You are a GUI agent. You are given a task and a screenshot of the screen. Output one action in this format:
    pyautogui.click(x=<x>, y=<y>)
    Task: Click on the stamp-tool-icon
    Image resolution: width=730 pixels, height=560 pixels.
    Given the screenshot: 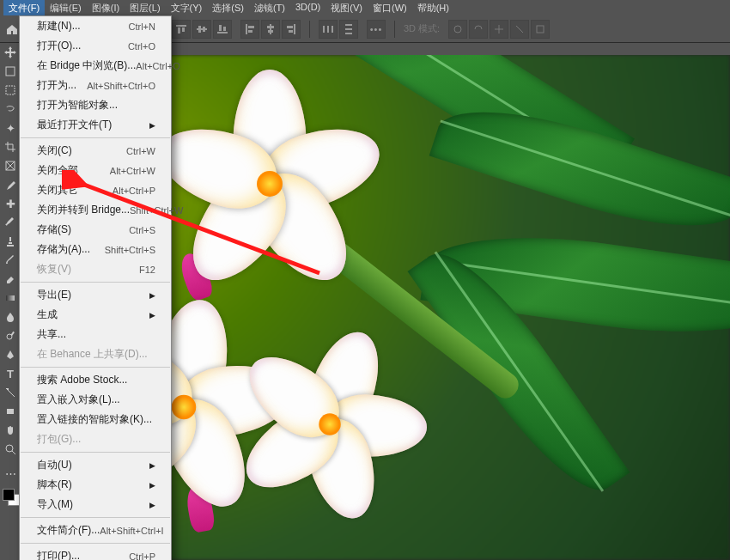 What is the action you would take?
    pyautogui.click(x=10, y=241)
    